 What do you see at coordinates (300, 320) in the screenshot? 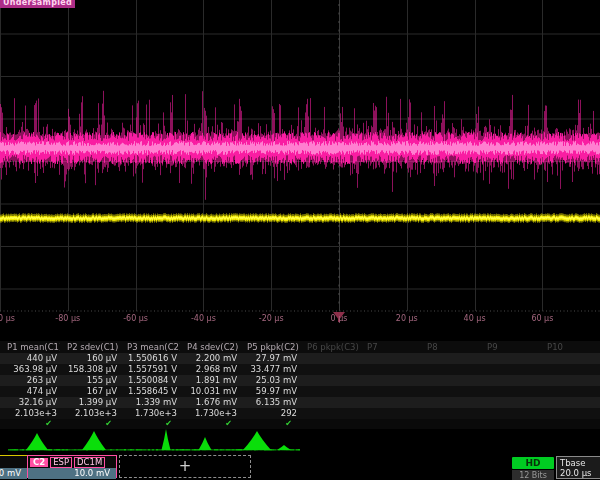
I see `time-axis: -100 µs-80 µs-60 µs-40 µs-20 µs0 µs20 µs…` at bounding box center [300, 320].